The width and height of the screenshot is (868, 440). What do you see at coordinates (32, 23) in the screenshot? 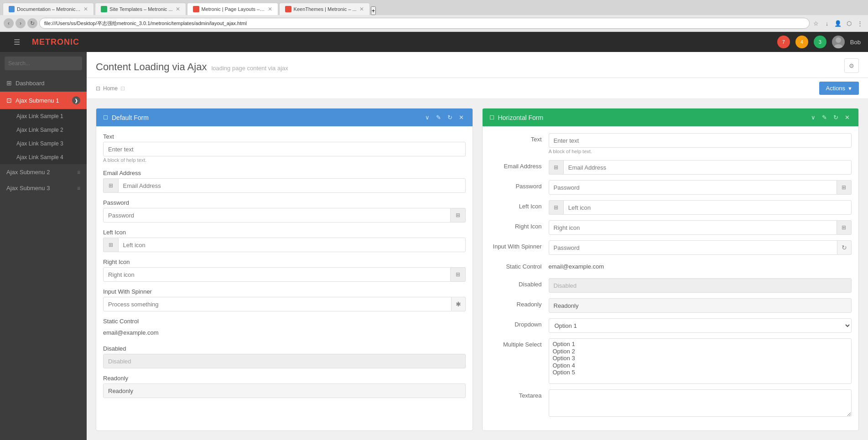
I see `refresh-button: ↻` at bounding box center [32, 23].